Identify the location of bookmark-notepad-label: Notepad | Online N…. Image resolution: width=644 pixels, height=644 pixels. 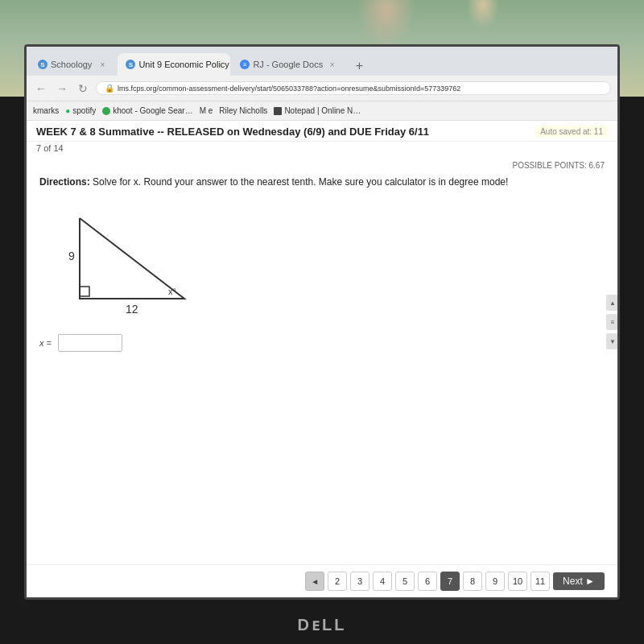
(322, 111).